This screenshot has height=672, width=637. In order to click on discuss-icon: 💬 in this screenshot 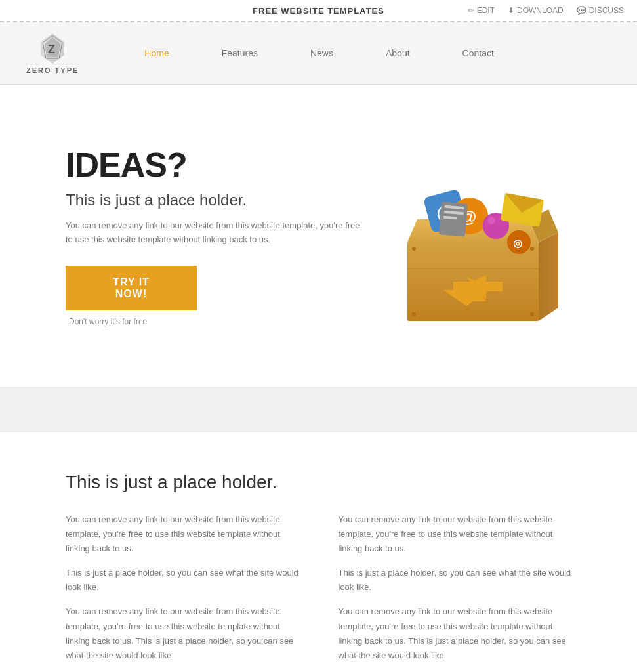, I will do `click(581, 10)`.